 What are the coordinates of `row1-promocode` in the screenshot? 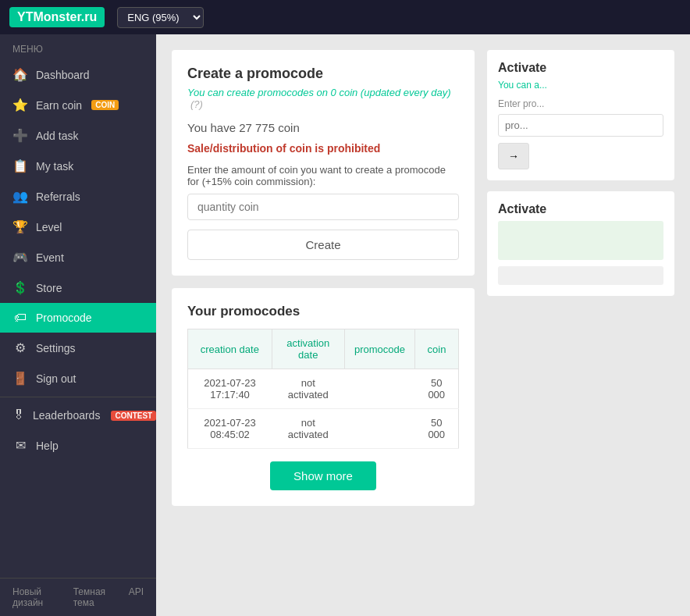 It's located at (379, 389).